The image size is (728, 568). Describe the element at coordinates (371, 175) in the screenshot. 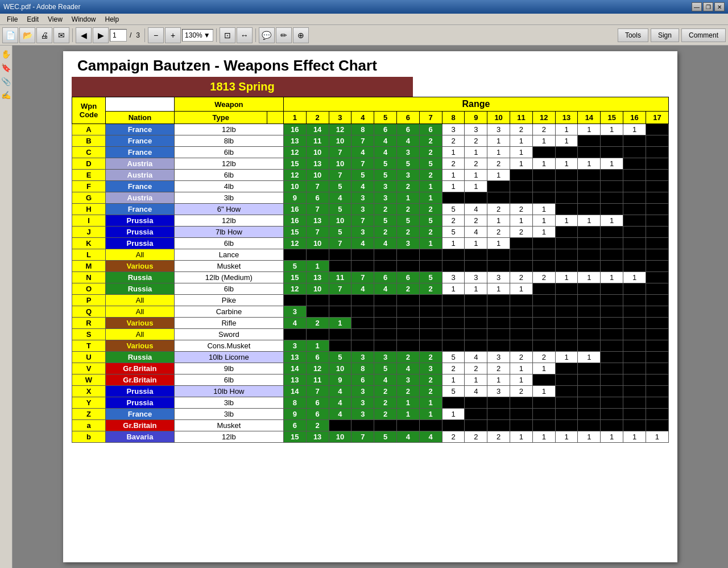

I see `table-row: EAustria6lb121075532111` at that location.